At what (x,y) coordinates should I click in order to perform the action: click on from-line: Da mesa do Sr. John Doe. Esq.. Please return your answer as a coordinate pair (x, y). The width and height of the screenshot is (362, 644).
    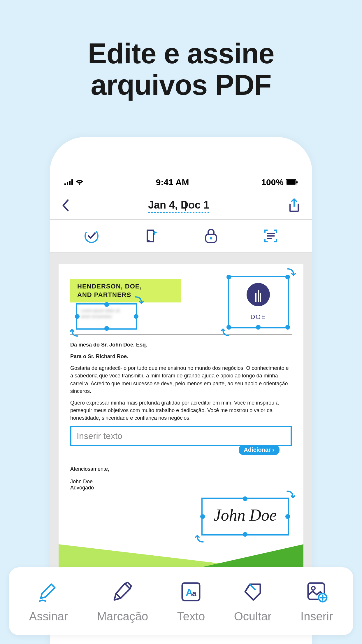
    Looking at the image, I should click on (181, 345).